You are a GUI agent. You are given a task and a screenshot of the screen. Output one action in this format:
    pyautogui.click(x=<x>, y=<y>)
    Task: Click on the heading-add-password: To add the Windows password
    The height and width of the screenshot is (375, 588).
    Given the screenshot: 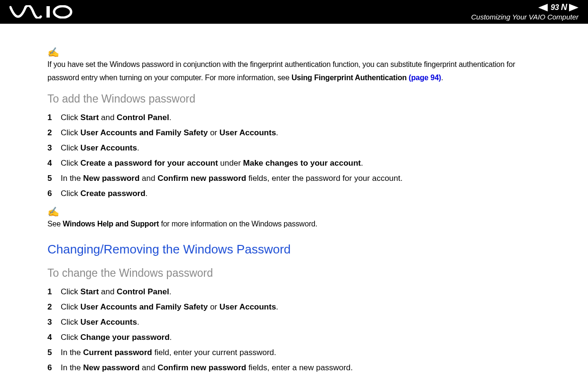 What is the action you would take?
    pyautogui.click(x=294, y=99)
    